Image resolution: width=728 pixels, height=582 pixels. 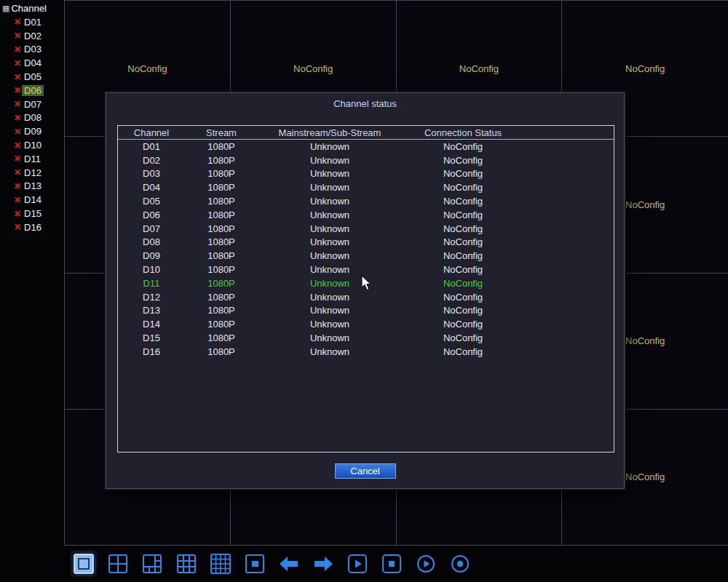 I want to click on sidebar-item-d16: ✕D16, so click(x=32, y=227).